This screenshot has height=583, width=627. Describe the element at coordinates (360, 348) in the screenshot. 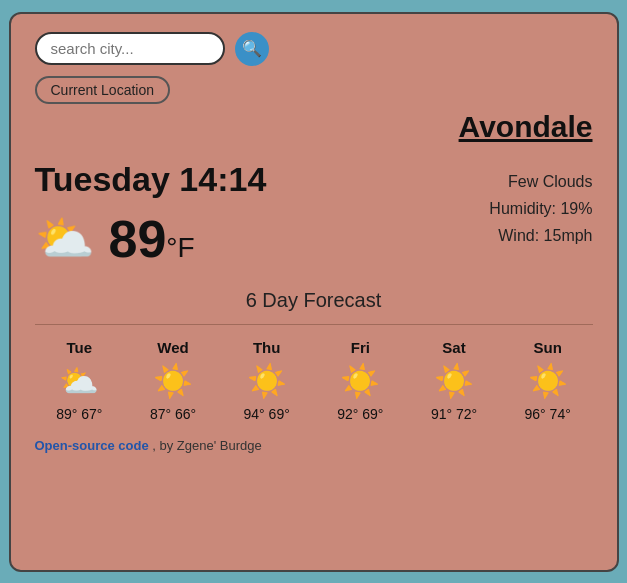

I see `forecast-day-label: Fri` at that location.